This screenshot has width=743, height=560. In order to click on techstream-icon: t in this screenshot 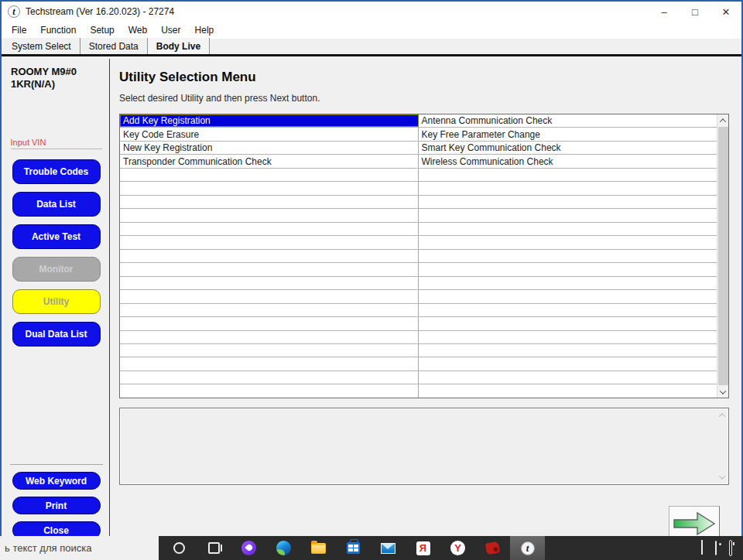, I will do `click(528, 548)`.